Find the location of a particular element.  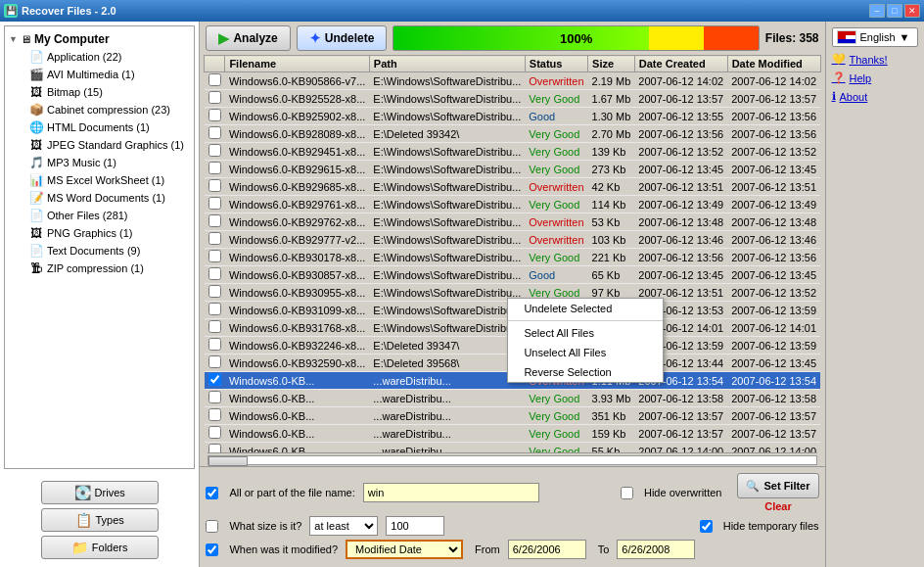

date-from-input is located at coordinates (547, 549).